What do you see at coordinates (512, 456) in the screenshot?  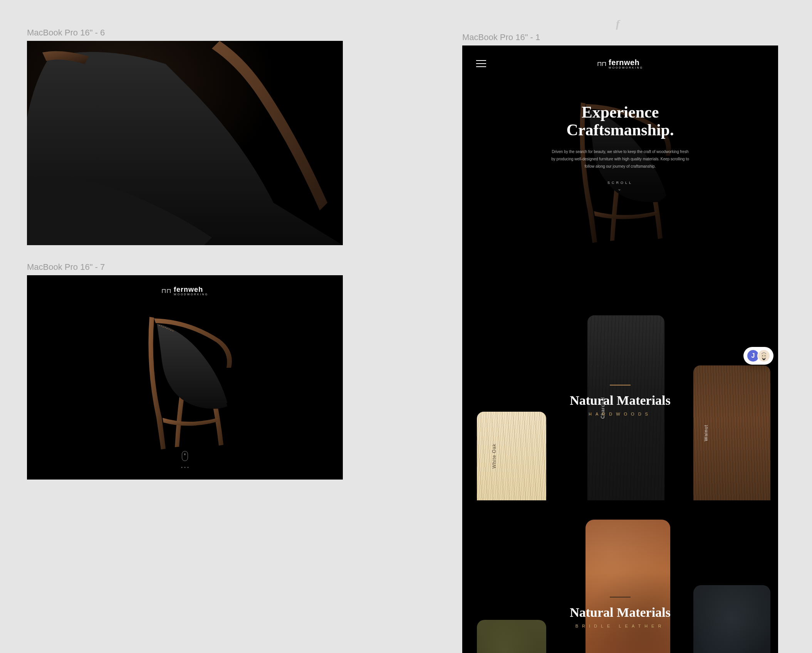 I see `swatch-whiteoak: White Oak` at bounding box center [512, 456].